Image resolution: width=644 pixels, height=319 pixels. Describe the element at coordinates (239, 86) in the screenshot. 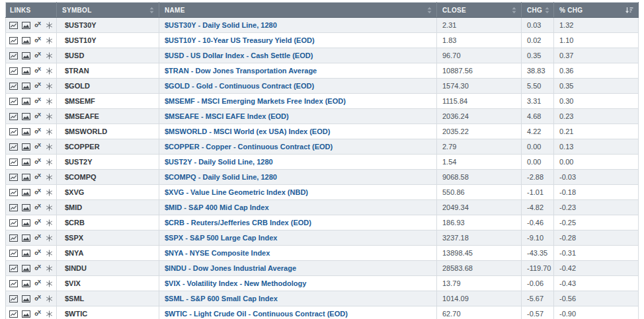

I see `chart-name-link: $GOLD - Gold - Continuous Contract (EOD)` at that location.